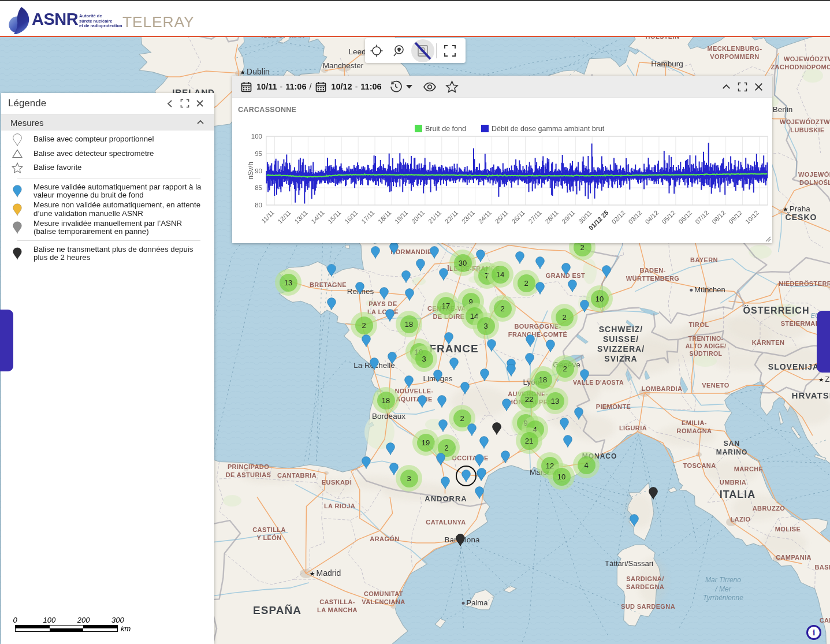 Image resolution: width=830 pixels, height=644 pixels. Describe the element at coordinates (503, 171) in the screenshot. I see `chart-plot-area: Bruit de fondDébit de dose gamma ambiant…` at that location.